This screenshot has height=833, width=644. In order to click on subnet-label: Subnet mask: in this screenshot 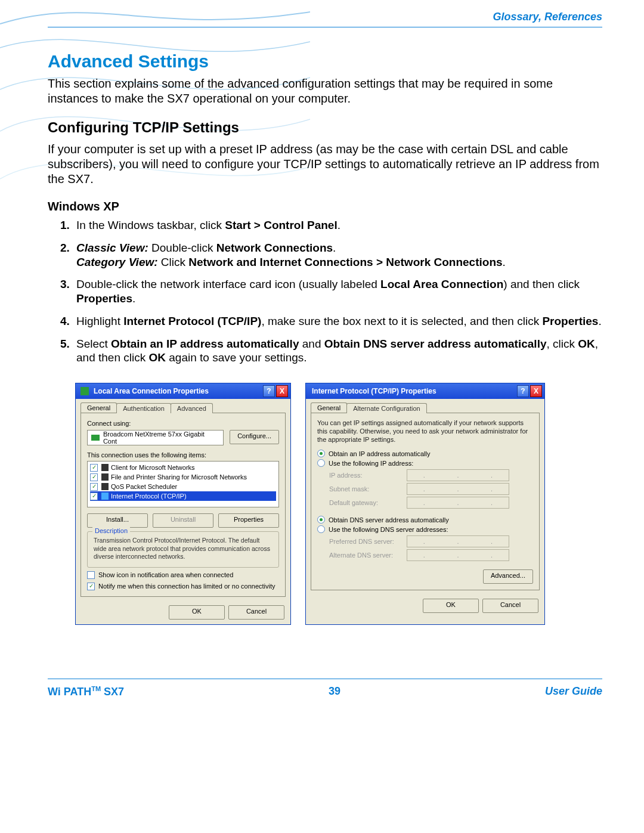, I will do `click(368, 489)`.